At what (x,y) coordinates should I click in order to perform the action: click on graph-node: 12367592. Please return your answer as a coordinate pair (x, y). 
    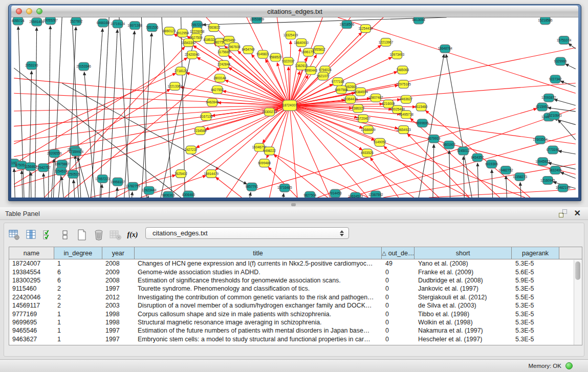
    Looking at the image, I should click on (376, 194).